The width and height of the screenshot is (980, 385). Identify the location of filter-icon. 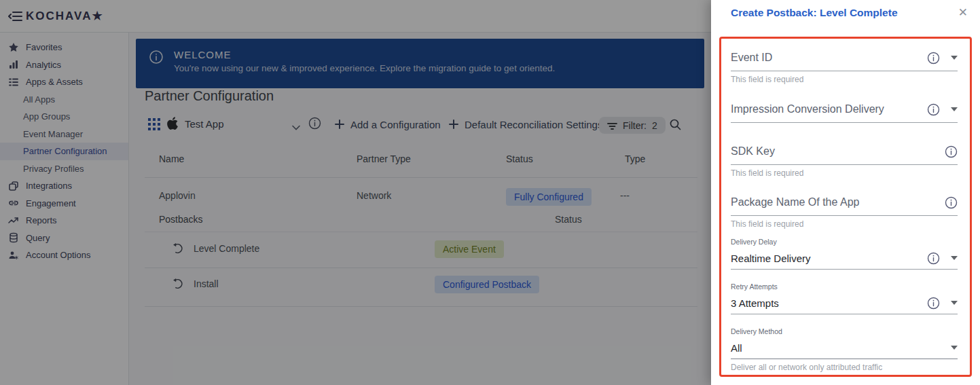
(613, 126).